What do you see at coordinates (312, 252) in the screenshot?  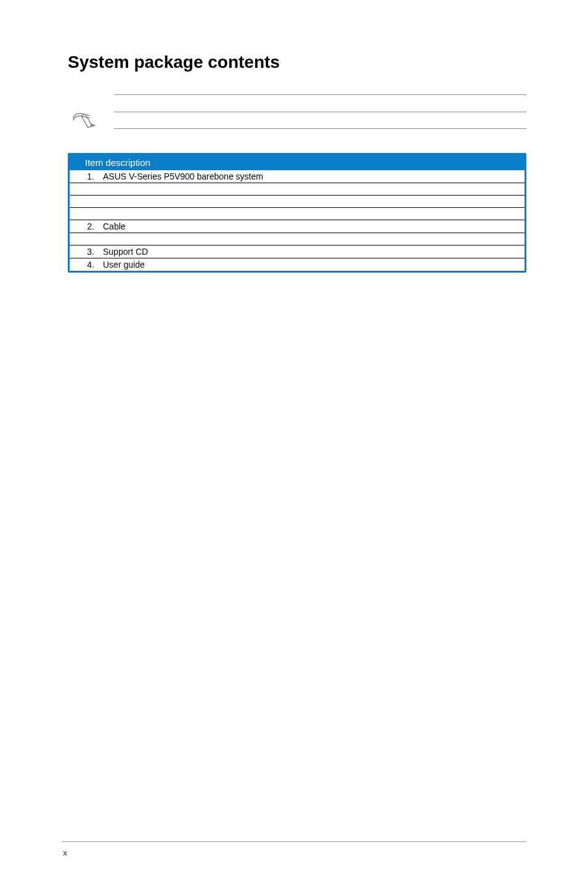 I see `row-description: Support CD` at bounding box center [312, 252].